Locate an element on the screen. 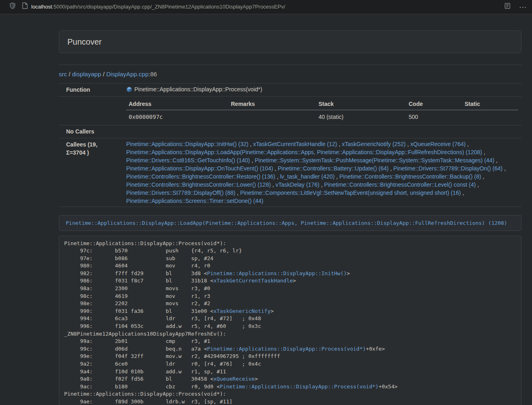 The width and height of the screenshot is (532, 405). callers-row: No Callers is located at coordinates (290, 131).